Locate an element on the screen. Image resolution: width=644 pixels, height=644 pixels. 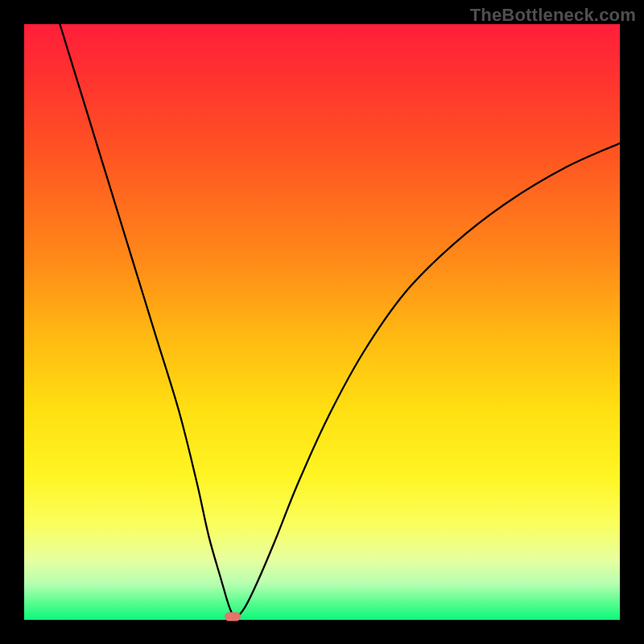
watermark-text: TheBottleneck.com is located at coordinates (553, 15).